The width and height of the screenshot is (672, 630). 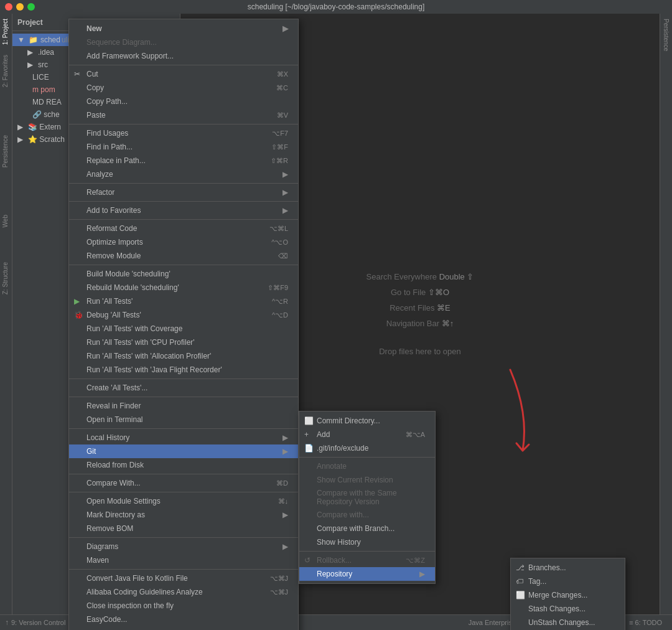 What do you see at coordinates (421, 314) in the screenshot?
I see `drop-hints: Search Everywhere Double ⇧ Go to File ⇧⌘…` at bounding box center [421, 314].